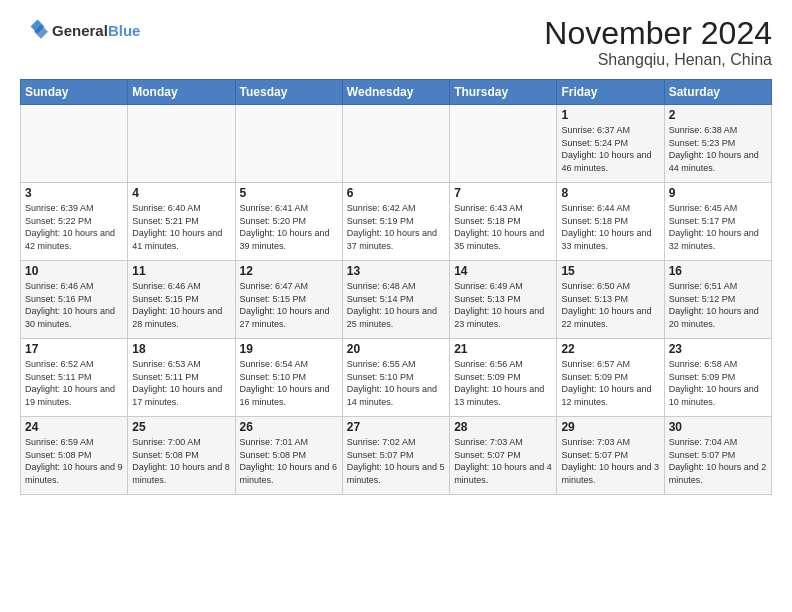 The height and width of the screenshot is (612, 792). I want to click on day-number: 9, so click(718, 193).